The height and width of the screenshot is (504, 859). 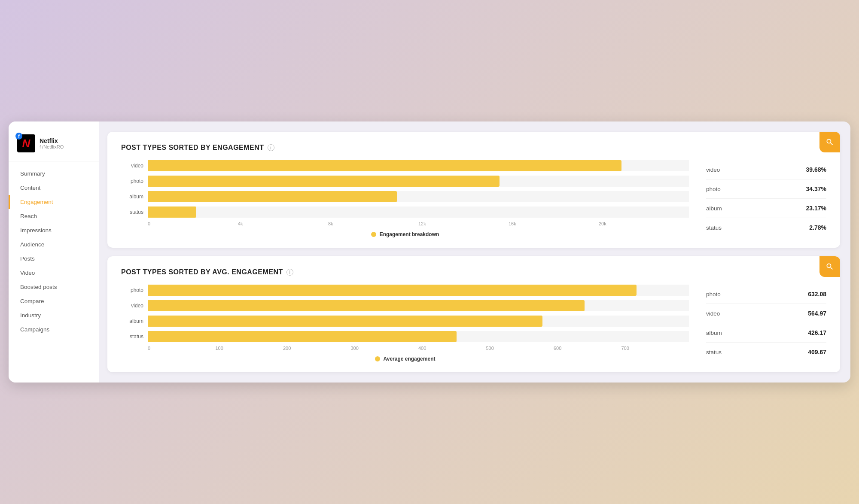 What do you see at coordinates (830, 267) in the screenshot?
I see `chart2-search-button` at bounding box center [830, 267].